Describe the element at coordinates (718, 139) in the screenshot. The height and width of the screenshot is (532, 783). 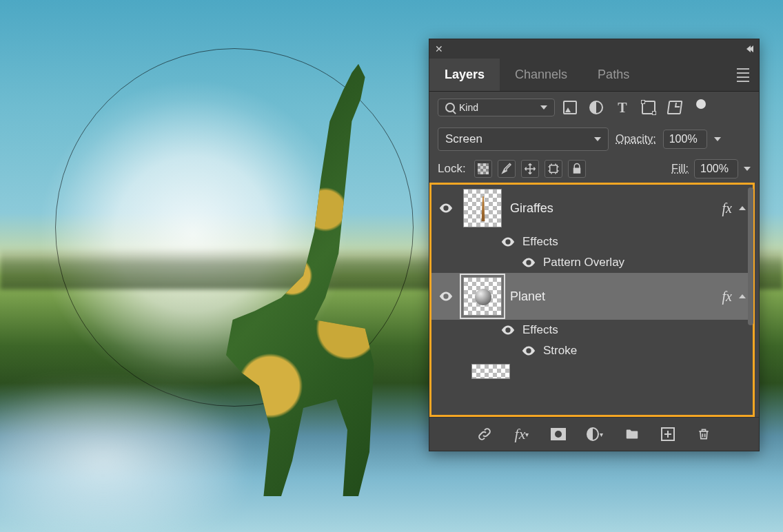
I see `opacity-dropdown-icon` at that location.